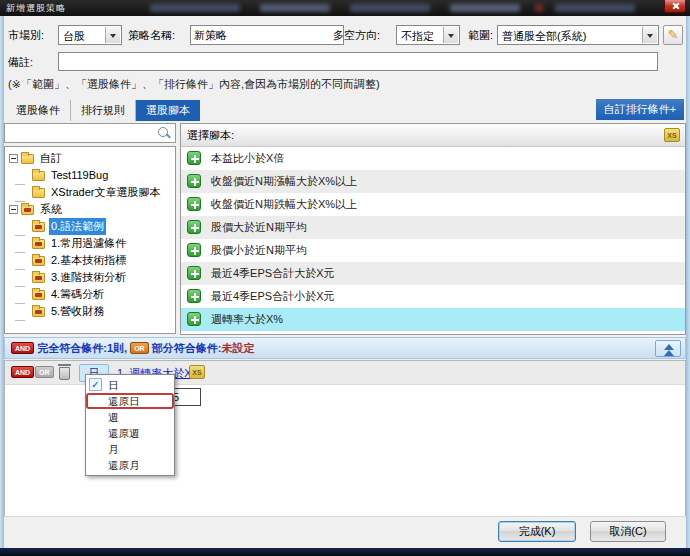 The height and width of the screenshot is (556, 690). Describe the element at coordinates (433, 250) in the screenshot. I see `script-row: 股價小於近N期平均` at that location.